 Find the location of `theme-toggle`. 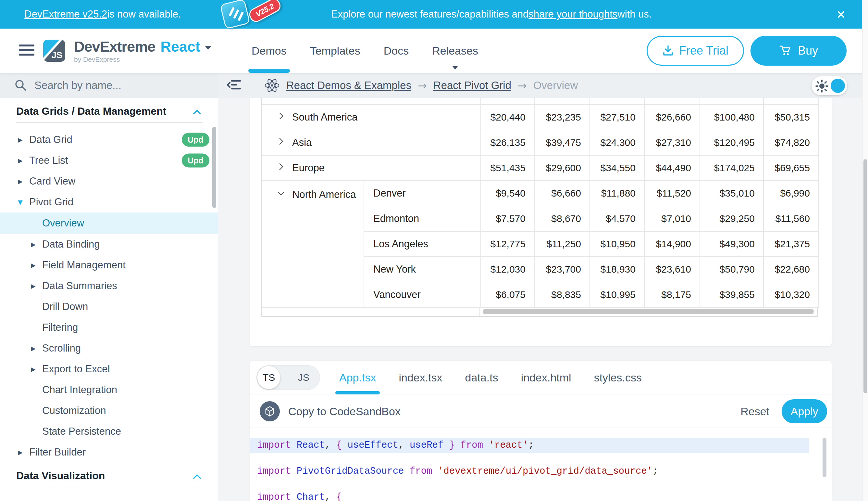

theme-toggle is located at coordinates (829, 86).